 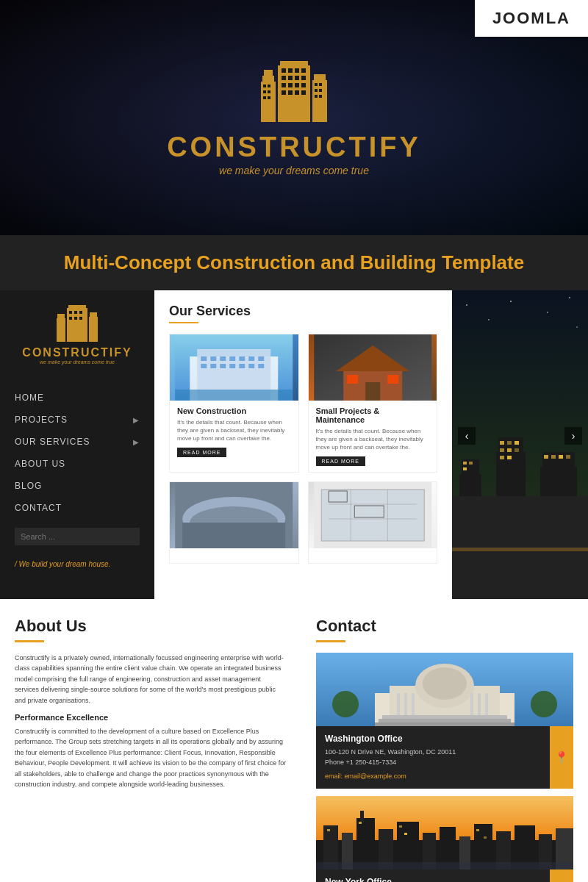 I want to click on search-input, so click(x=77, y=537).